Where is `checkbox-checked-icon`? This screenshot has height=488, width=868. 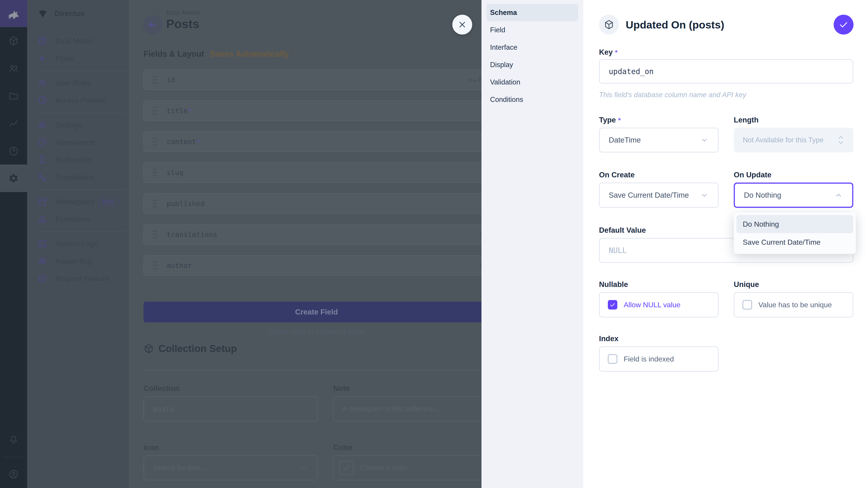
checkbox-checked-icon is located at coordinates (613, 305).